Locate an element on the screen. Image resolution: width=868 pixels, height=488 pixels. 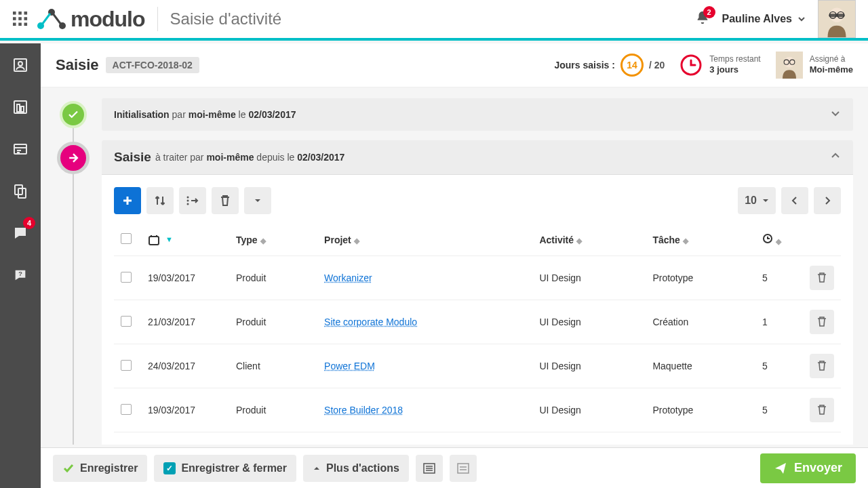
profile-icon is located at coordinates (20, 65).